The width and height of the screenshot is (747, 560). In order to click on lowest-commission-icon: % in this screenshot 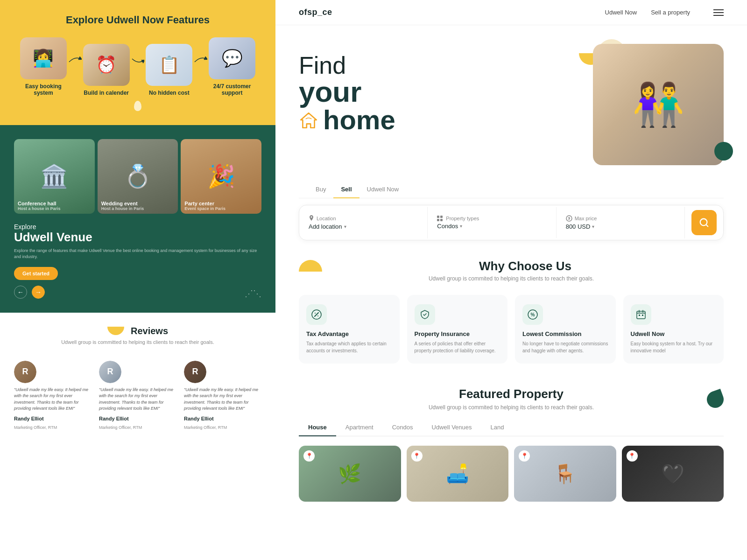, I will do `click(533, 315)`.